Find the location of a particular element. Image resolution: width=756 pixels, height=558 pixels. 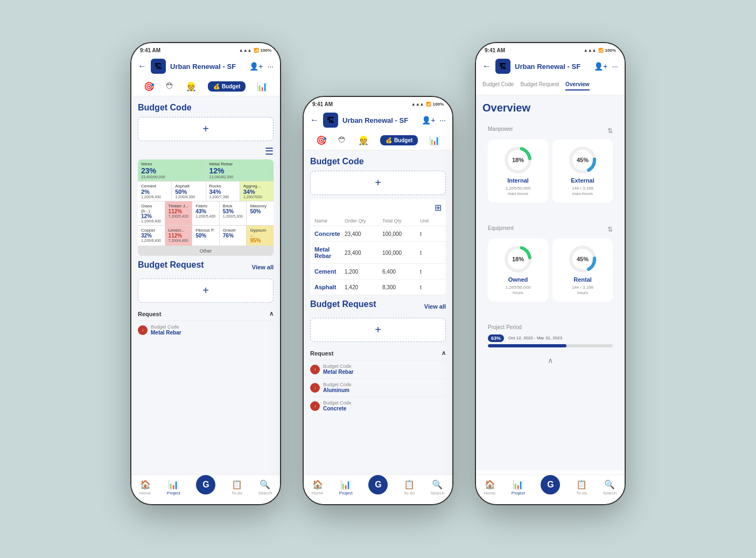

grid-view-icon-center: ⊞ is located at coordinates (438, 208).